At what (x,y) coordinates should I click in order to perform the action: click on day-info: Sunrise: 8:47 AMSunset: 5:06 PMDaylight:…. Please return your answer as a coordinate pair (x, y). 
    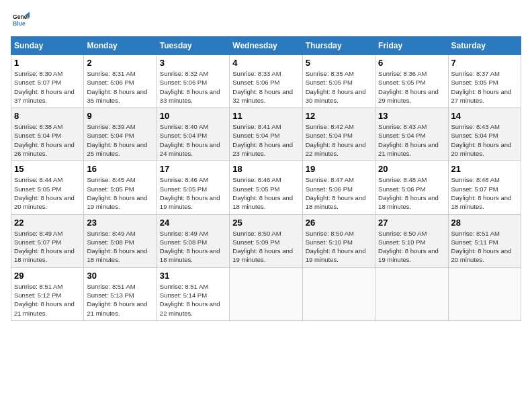
    Looking at the image, I should click on (339, 193).